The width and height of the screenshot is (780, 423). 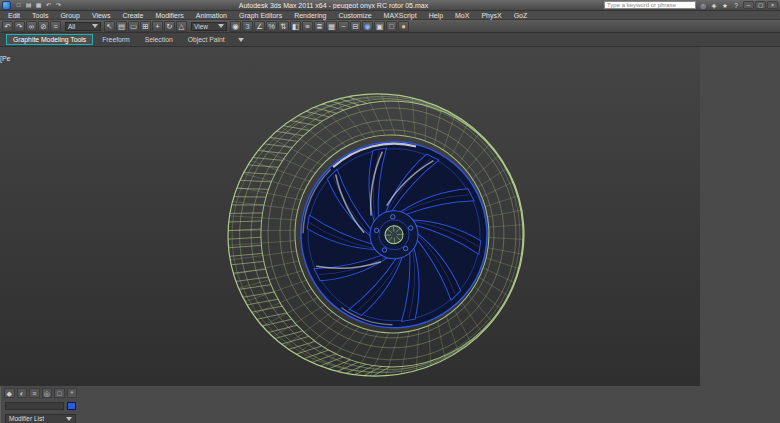 I want to click on schematic-view-icon: ⊟, so click(x=356, y=26).